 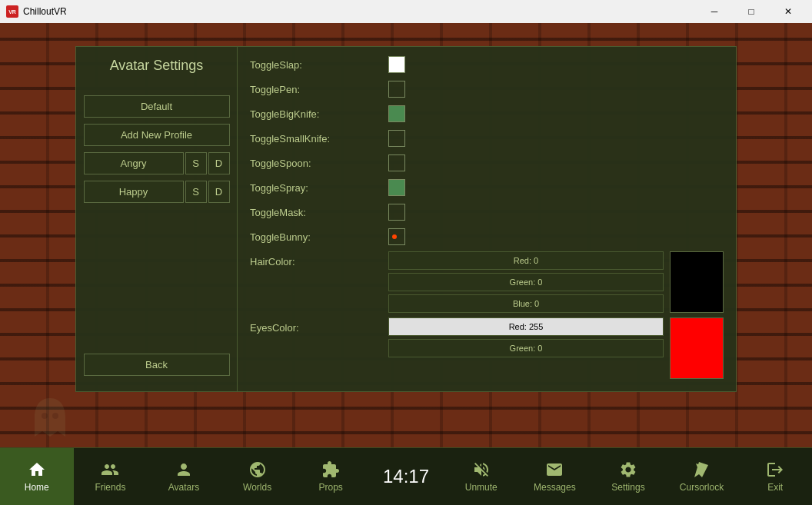 What do you see at coordinates (319, 261) in the screenshot?
I see `hair-color-label: HairColor:` at bounding box center [319, 261].